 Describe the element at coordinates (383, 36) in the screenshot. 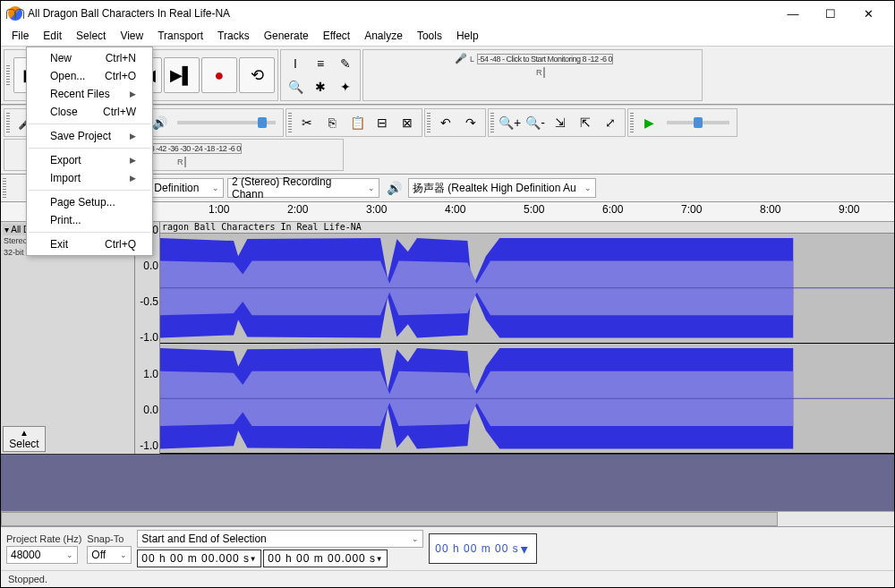

I see `menu-analyze: Analyze` at that location.